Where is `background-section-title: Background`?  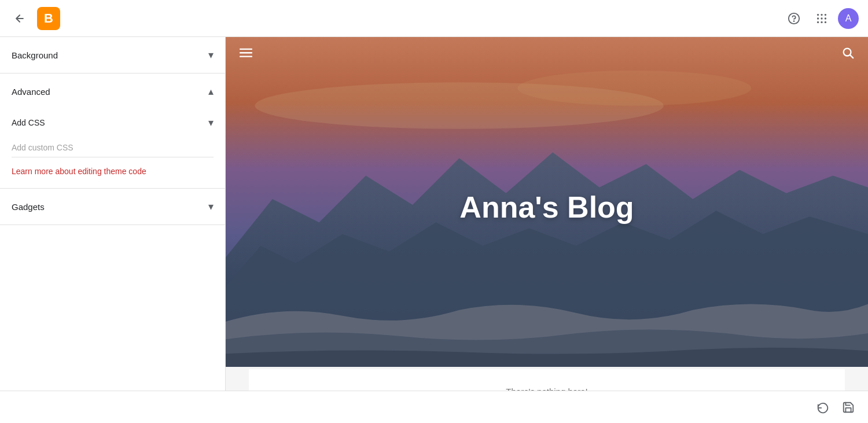
background-section-title: Background is located at coordinates (35, 56).